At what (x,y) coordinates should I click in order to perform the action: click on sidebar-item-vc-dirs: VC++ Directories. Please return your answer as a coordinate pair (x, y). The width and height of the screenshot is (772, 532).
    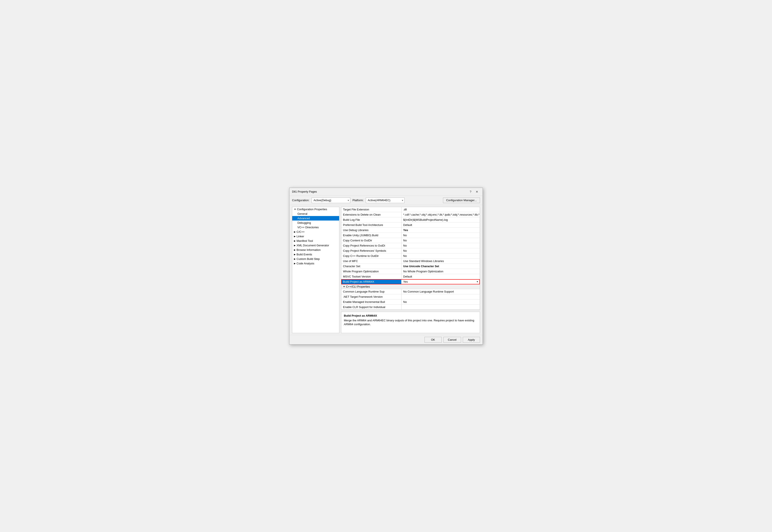
    Looking at the image, I should click on (315, 227).